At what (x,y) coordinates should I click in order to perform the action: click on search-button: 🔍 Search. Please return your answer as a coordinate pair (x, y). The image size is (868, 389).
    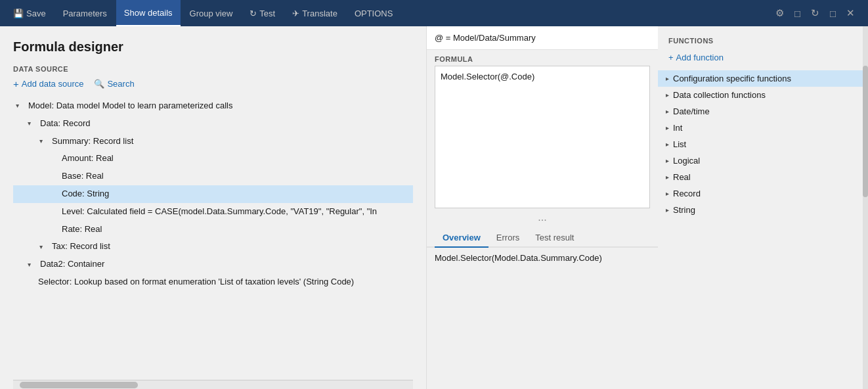
    Looking at the image, I should click on (114, 84).